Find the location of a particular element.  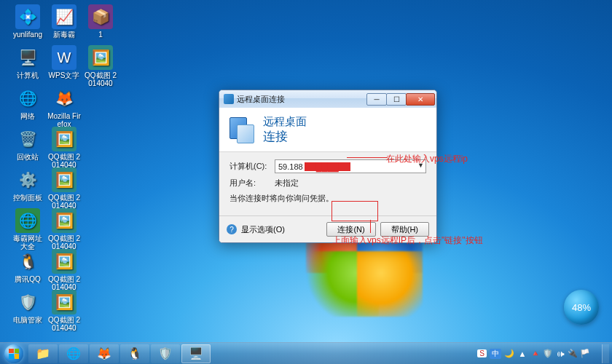

desktop-icon-WPS文字: WWPS文字 is located at coordinates (64, 63).